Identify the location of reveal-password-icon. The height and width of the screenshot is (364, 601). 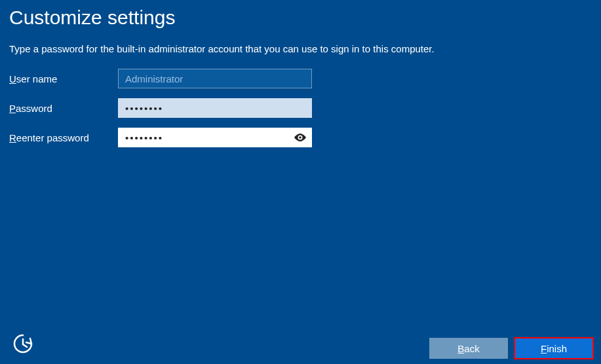
(300, 137).